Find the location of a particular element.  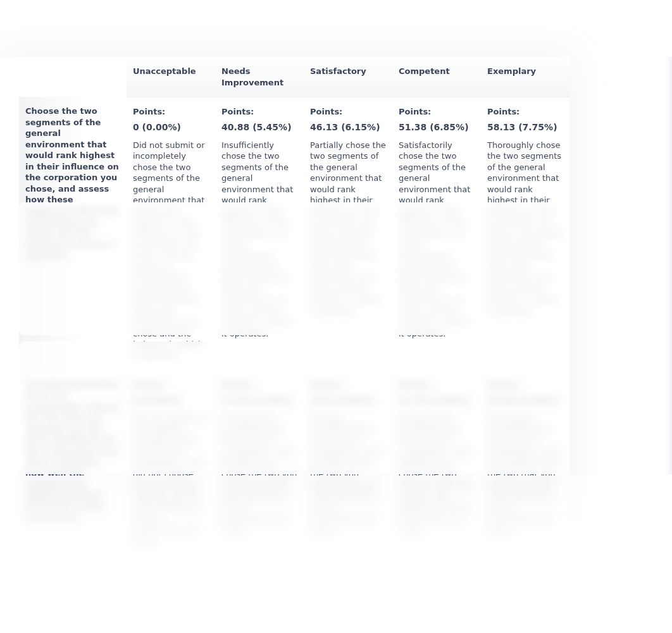

cell-r1-needs-improvement: Points: 40.88 (5.45%) Insufficiently cho… is located at coordinates (259, 233).